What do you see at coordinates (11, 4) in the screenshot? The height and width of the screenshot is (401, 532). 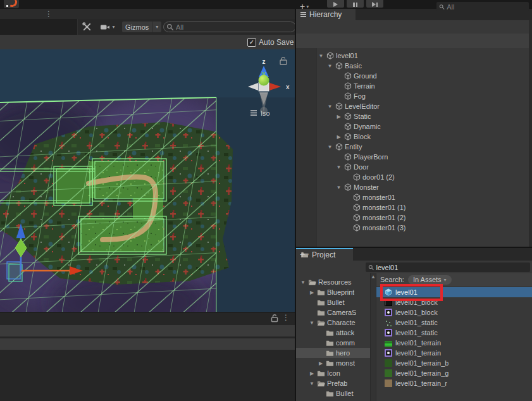 I see `toolbar-plugin-icon` at bounding box center [11, 4].